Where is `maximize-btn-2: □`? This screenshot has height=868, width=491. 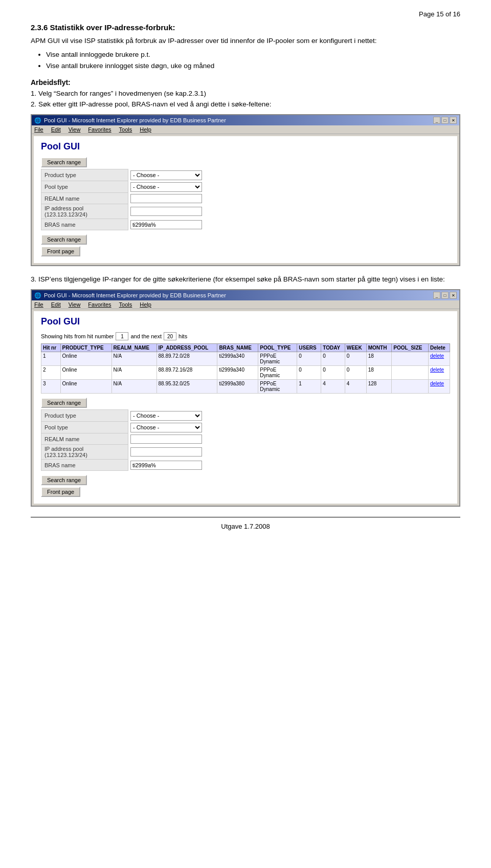 maximize-btn-2: □ is located at coordinates (445, 295).